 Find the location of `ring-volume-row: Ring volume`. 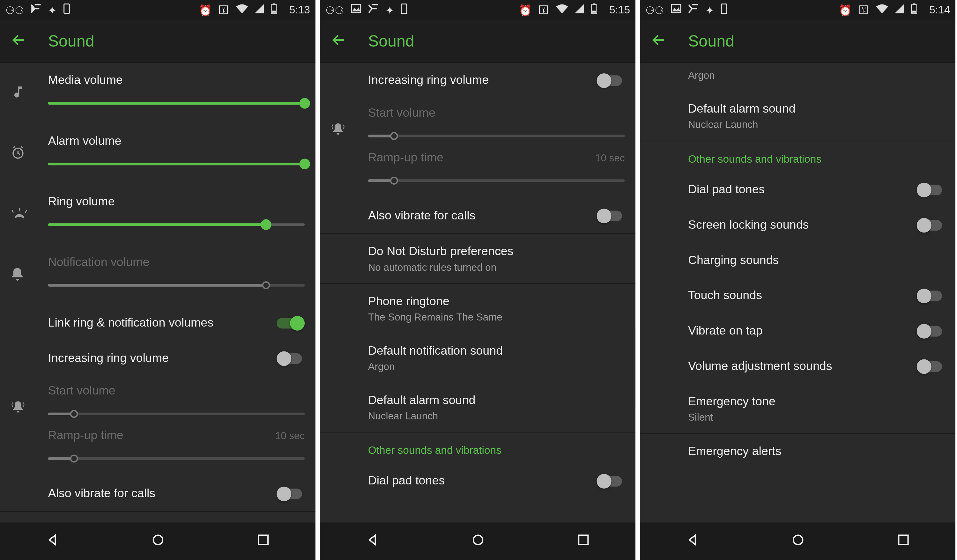

ring-volume-row: Ring volume is located at coordinates (176, 214).